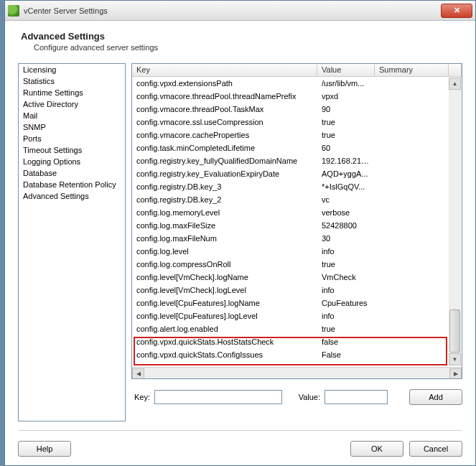 The height and width of the screenshot is (466, 476). What do you see at coordinates (72, 185) in the screenshot?
I see `sidebar-item-database-retention-policy: Database Retention Policy` at bounding box center [72, 185].